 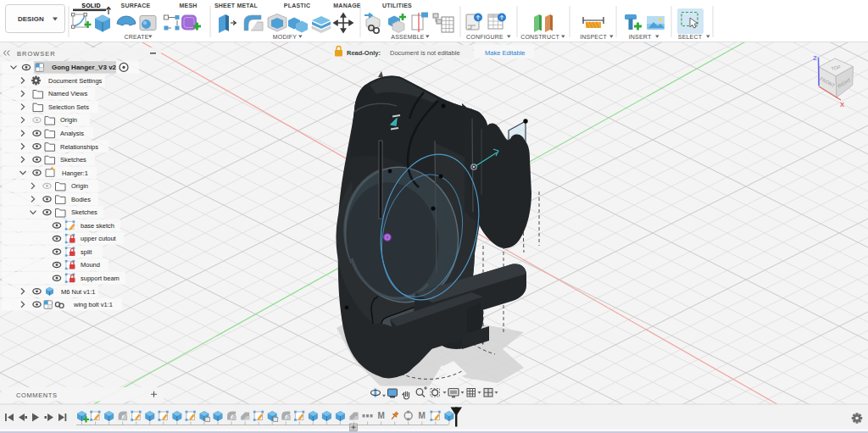 I want to click on svg-text: split, so click(x=86, y=253).